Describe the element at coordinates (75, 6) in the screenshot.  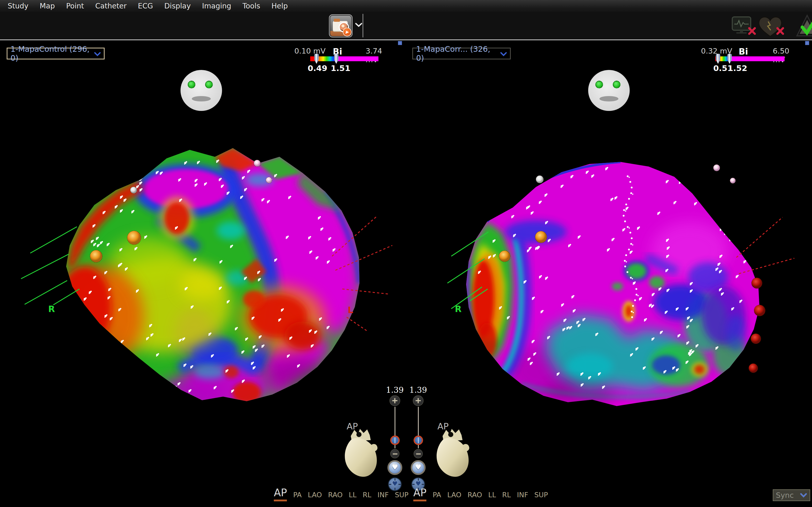
I see `menu-item-point: Point` at that location.